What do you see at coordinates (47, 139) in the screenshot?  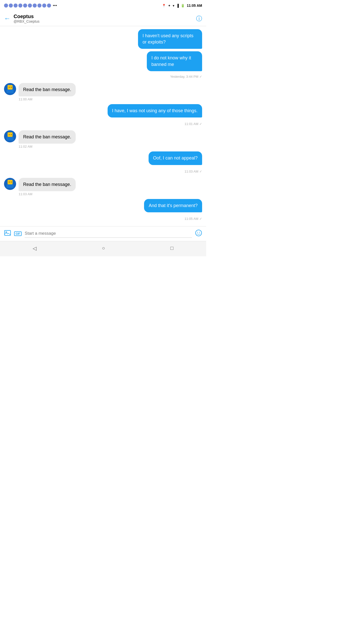 I see `received-message-content-2: Read the ban message. 11:02 AM` at bounding box center [47, 139].